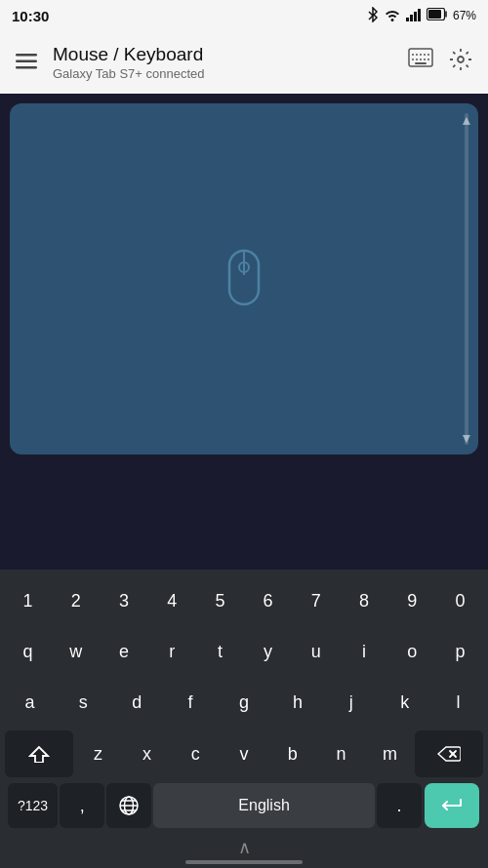 The image size is (488, 868). I want to click on status-icons: 67%, so click(422, 16).